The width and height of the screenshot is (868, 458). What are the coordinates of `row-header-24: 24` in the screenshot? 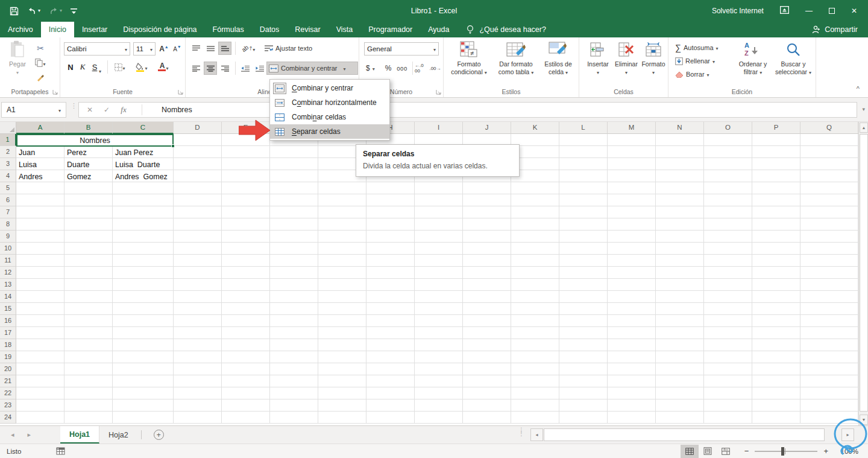 It's located at (8, 418).